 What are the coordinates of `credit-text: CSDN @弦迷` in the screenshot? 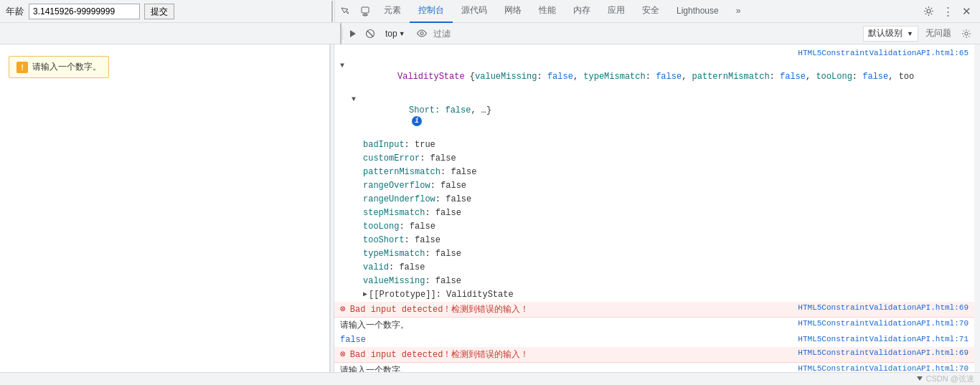 It's located at (950, 379).